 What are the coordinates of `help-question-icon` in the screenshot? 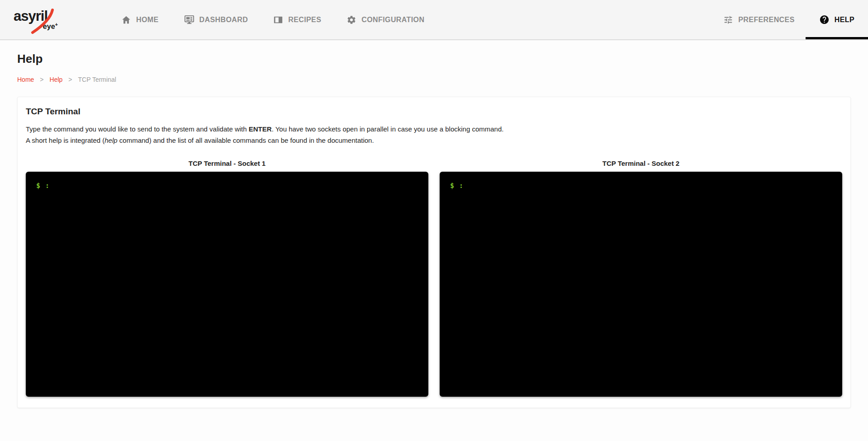 It's located at (824, 20).